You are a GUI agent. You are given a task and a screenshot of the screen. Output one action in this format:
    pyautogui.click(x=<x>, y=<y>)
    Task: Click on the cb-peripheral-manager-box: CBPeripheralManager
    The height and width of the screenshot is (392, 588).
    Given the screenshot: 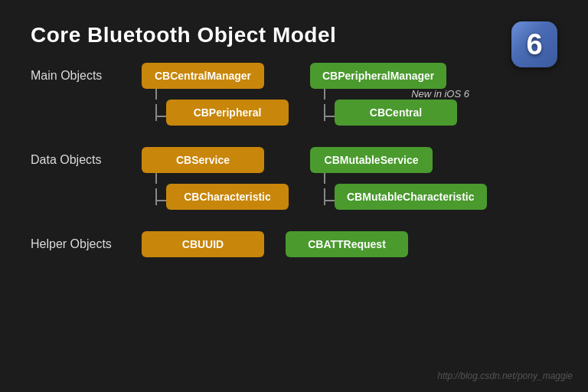 What is the action you would take?
    pyautogui.click(x=378, y=76)
    